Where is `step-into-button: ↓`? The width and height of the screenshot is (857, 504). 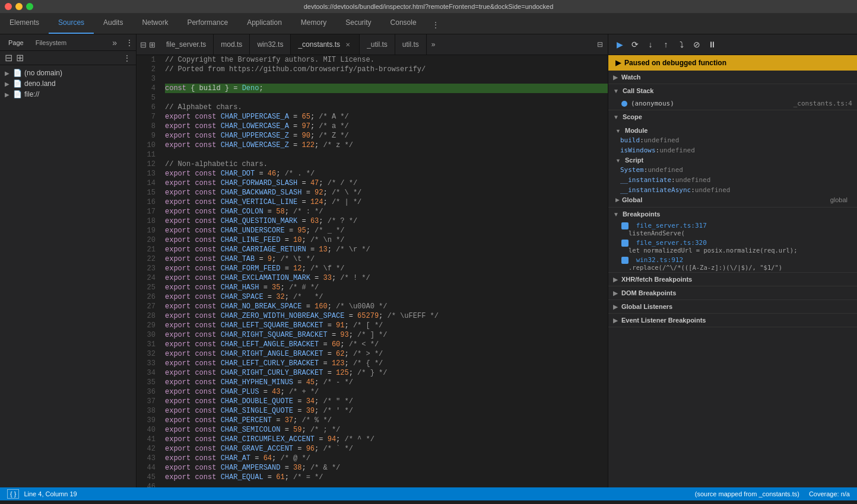
step-into-button: ↓ is located at coordinates (650, 44).